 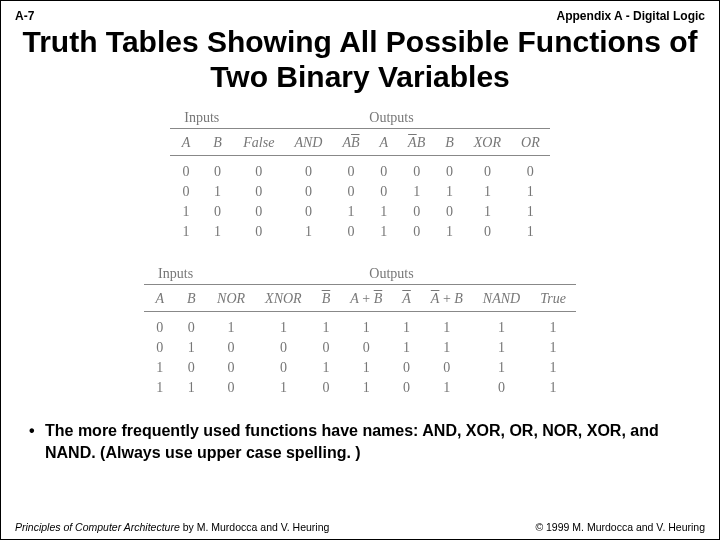 I want to click on col-a-plus-notb: A + B, so click(x=366, y=298).